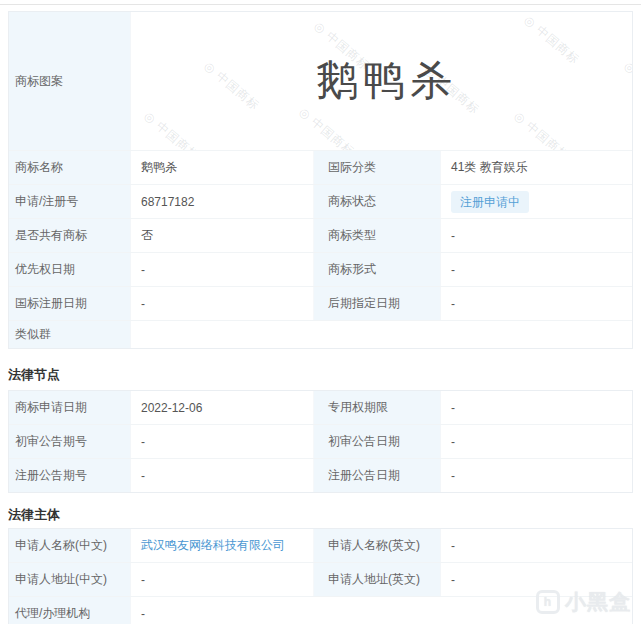 Image resolution: width=641 pixels, height=624 pixels. Describe the element at coordinates (320, 235) in the screenshot. I see `table-row: 是否共有商标否商标类型-` at that location.